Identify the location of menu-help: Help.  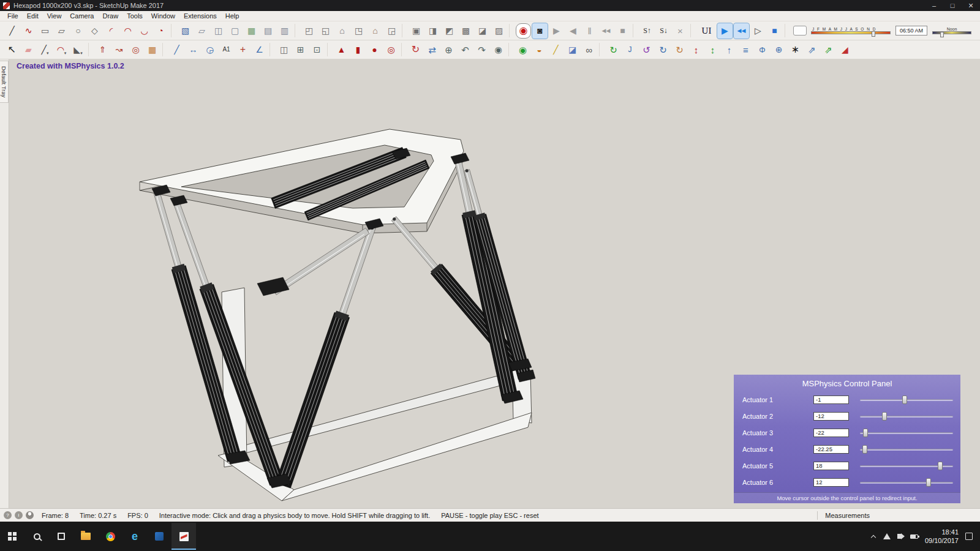
(233, 16).